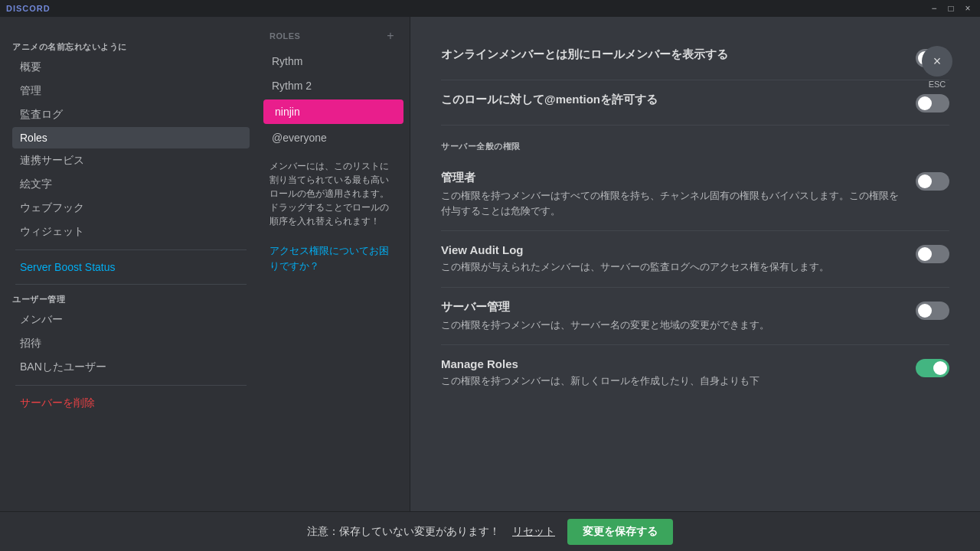 Image resolution: width=980 pixels, height=551 pixels. Describe the element at coordinates (933, 181) in the screenshot. I see `toggle-admin` at that location.